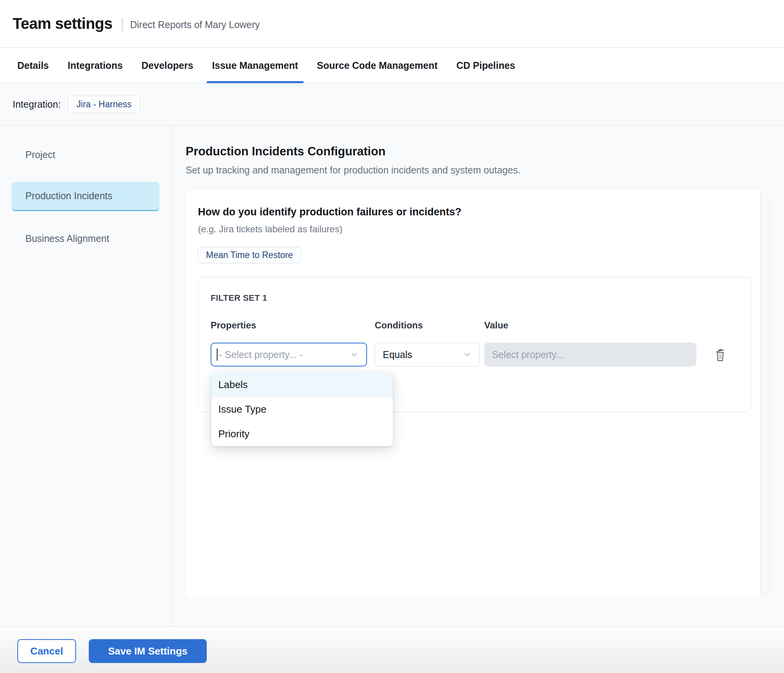 The width and height of the screenshot is (784, 673). Describe the element at coordinates (423, 355) in the screenshot. I see `condition-select-value: Equals` at that location.